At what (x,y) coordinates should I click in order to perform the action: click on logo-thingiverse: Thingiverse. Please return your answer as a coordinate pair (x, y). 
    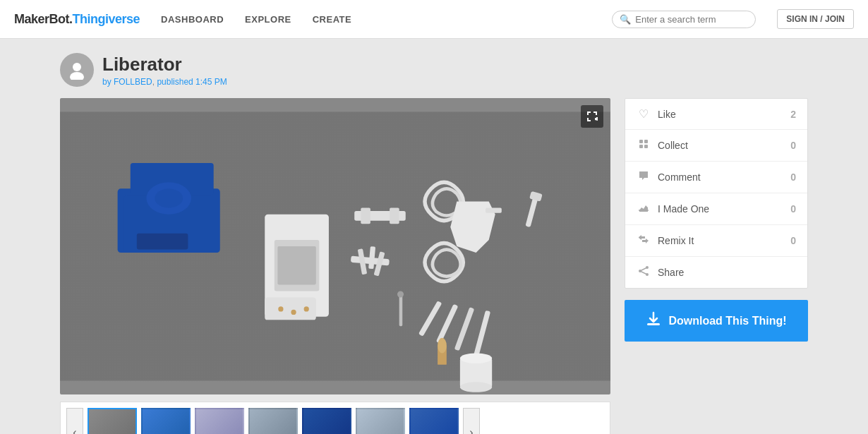
    Looking at the image, I should click on (107, 20).